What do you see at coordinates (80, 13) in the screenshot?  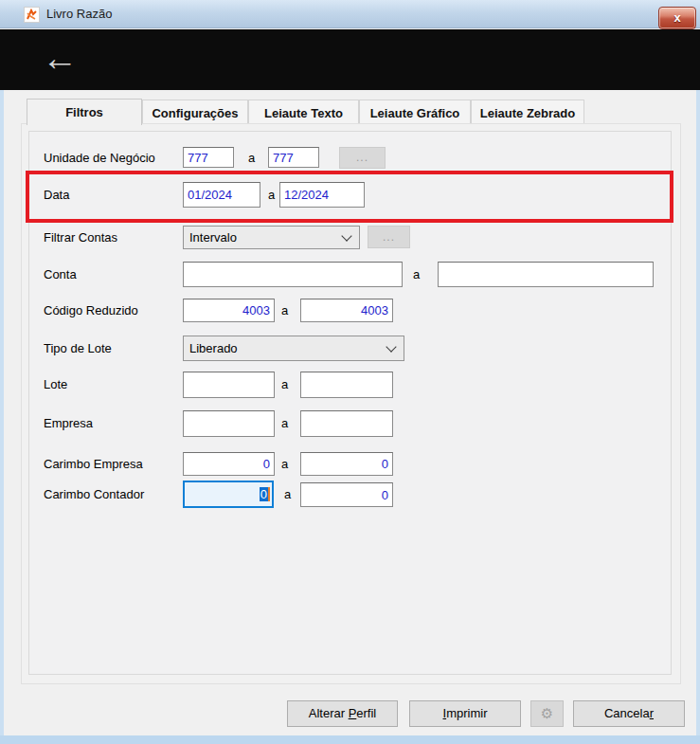 I see `window-title: Livro Razão` at bounding box center [80, 13].